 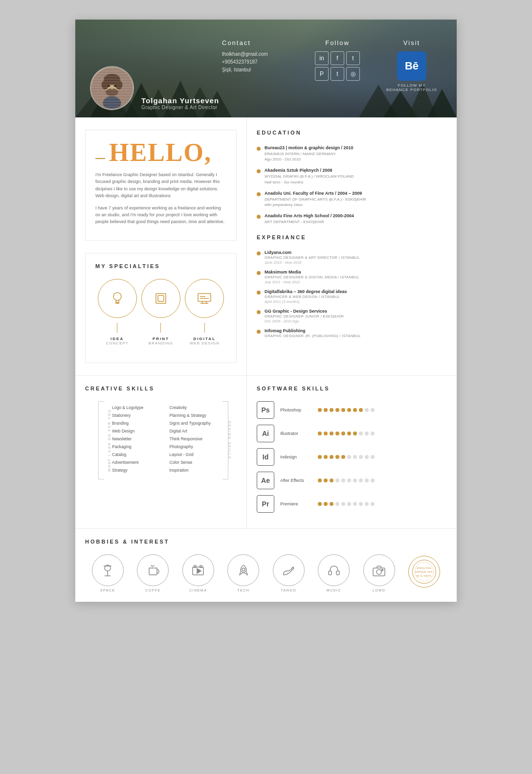 I want to click on specialty-print: PRINT BRANDING, so click(x=161, y=312).